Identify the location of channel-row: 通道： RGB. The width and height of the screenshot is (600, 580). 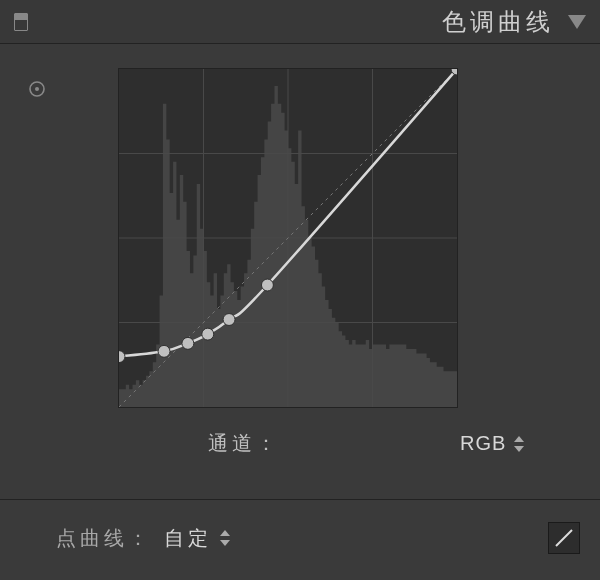
(390, 444).